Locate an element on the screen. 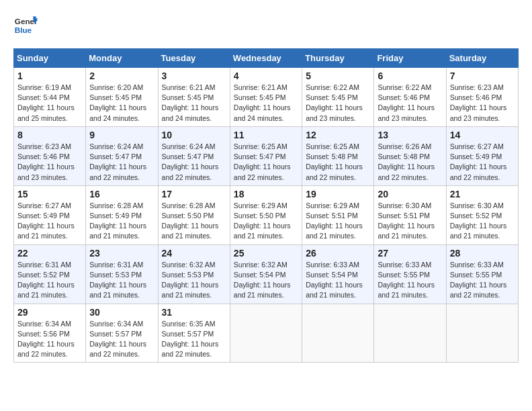 This screenshot has width=532, height=411. day-number: 30 is located at coordinates (122, 312).